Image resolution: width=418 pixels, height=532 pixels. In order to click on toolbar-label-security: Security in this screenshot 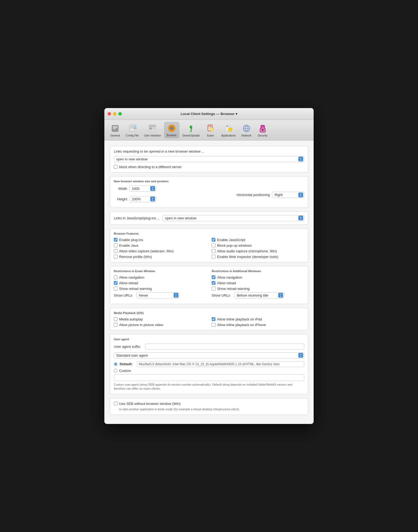, I will do `click(263, 136)`.